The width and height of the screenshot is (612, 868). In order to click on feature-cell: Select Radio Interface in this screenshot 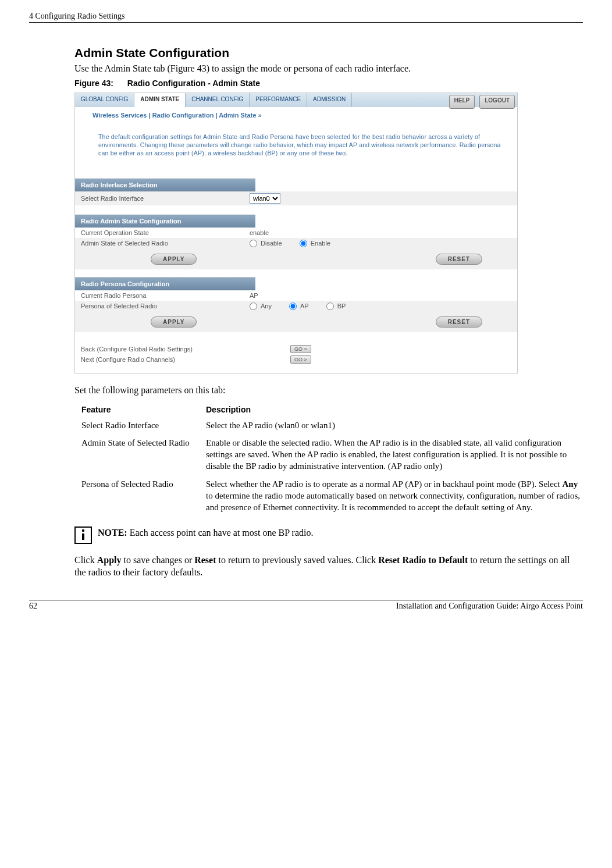, I will do `click(144, 425)`.